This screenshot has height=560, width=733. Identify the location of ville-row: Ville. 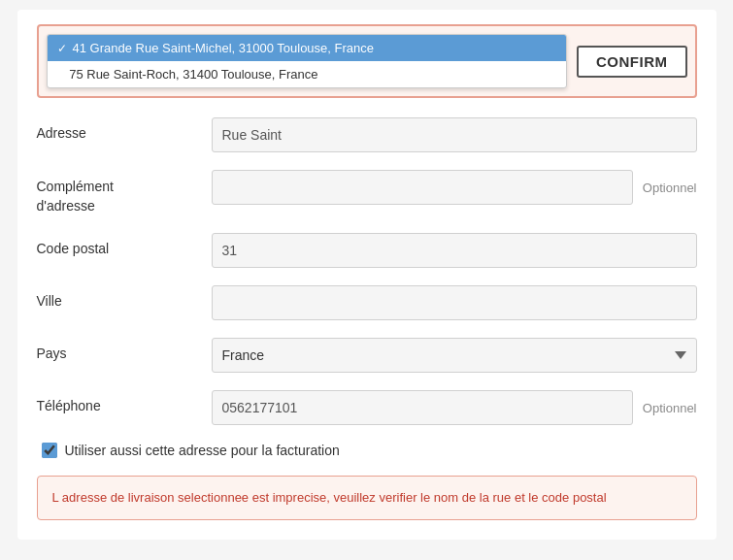
(367, 303).